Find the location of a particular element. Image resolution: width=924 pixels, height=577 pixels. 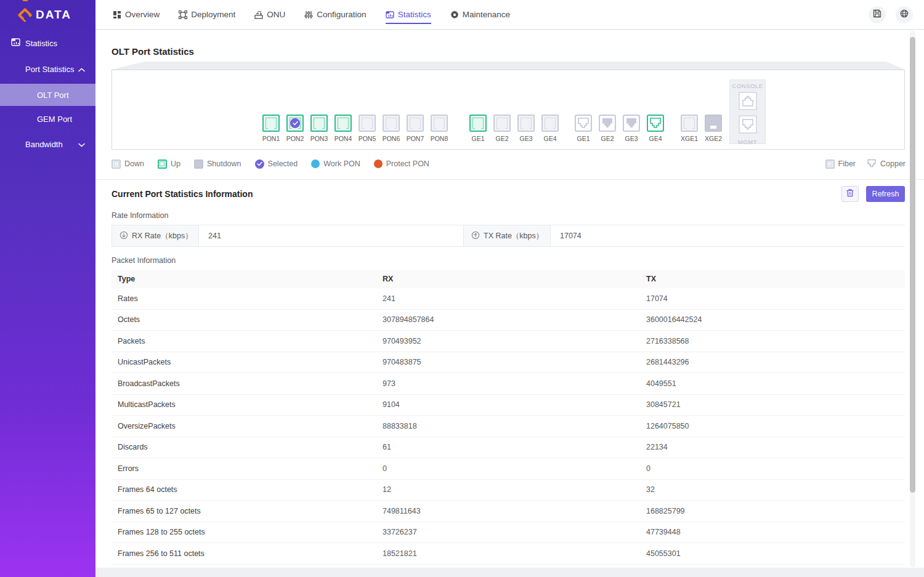

mgmt-port-icon is located at coordinates (748, 126).